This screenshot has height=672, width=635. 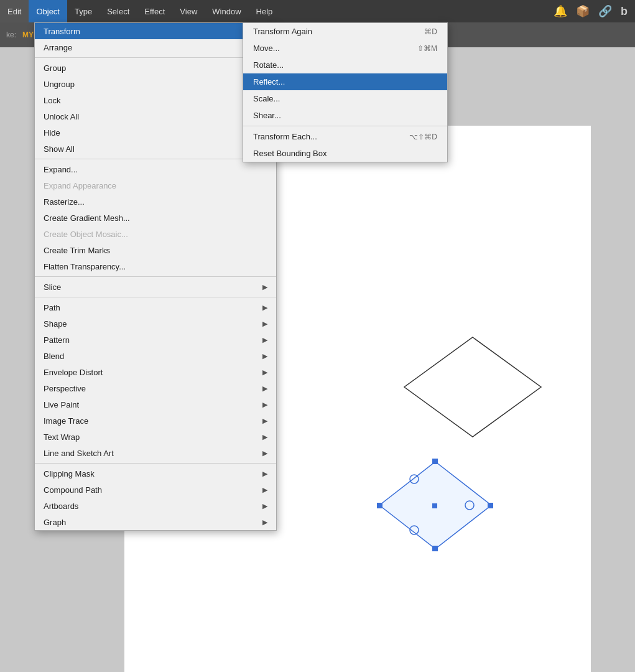 I want to click on stroke-label: ke:, so click(x=11, y=35).